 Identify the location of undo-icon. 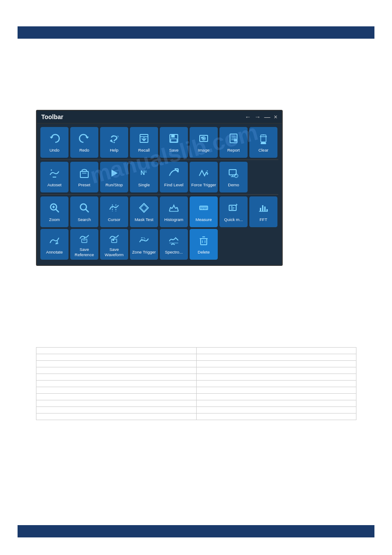
(54, 139).